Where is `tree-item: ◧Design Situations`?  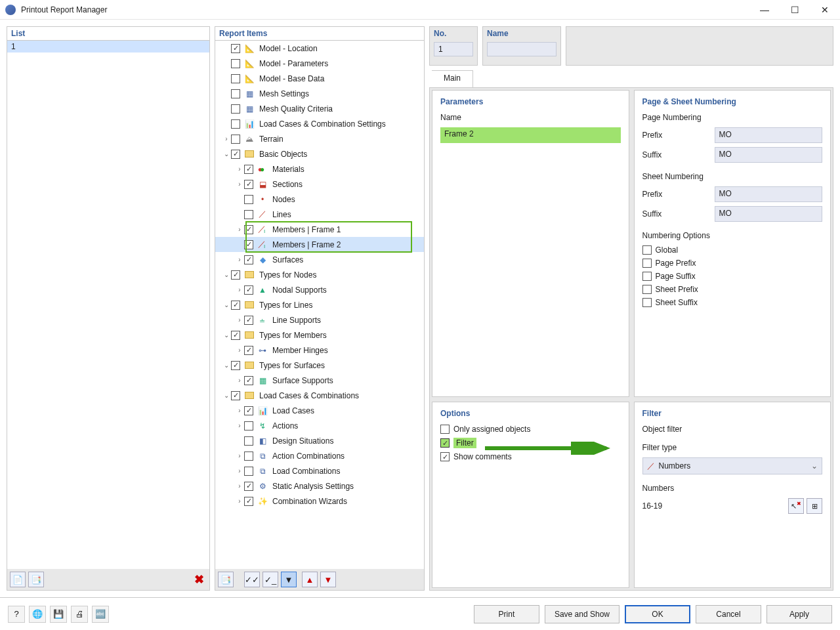
tree-item: ◧Design Situations is located at coordinates (320, 441).